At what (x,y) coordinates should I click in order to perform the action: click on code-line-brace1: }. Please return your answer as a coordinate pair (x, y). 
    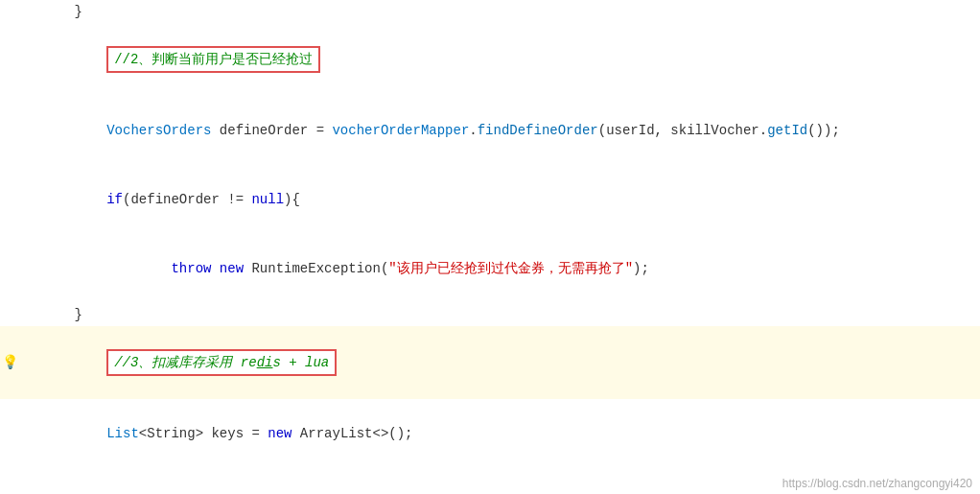
    Looking at the image, I should click on (490, 315).